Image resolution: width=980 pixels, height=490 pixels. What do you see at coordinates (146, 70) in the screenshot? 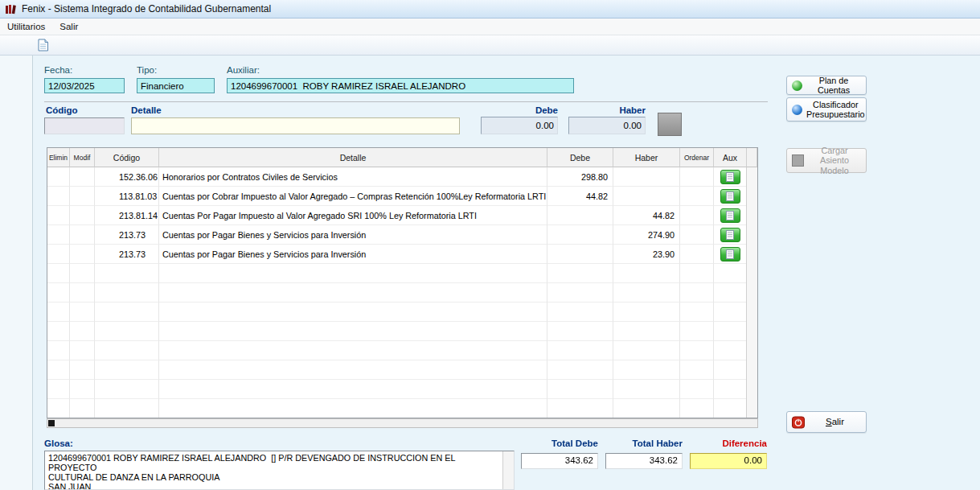
I see `tipo-label: Tipo:` at bounding box center [146, 70].